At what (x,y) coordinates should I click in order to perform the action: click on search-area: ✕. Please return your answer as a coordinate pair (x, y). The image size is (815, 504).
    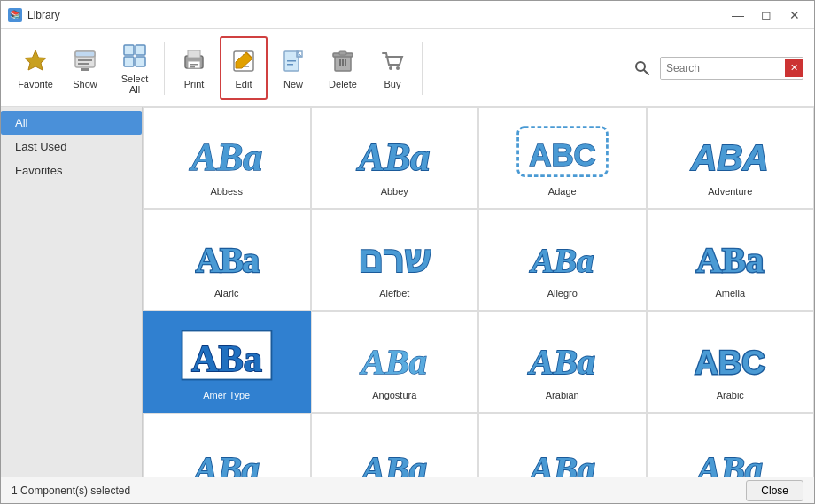
    Looking at the image, I should click on (717, 68).